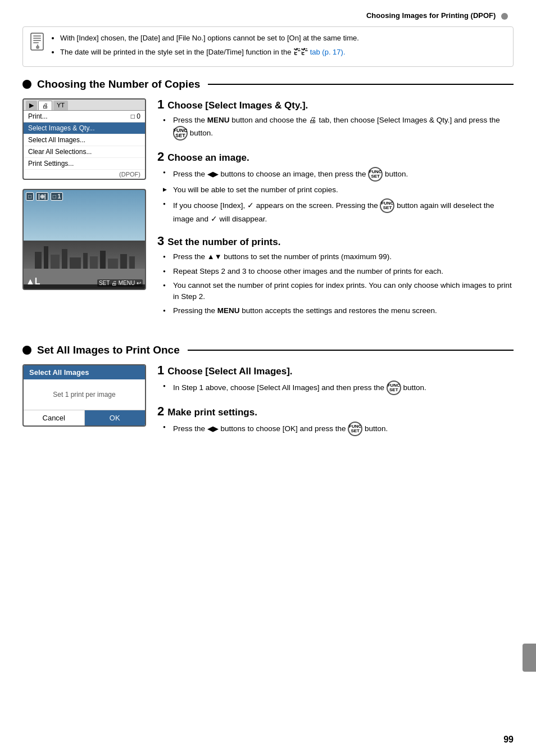 The width and height of the screenshot is (536, 756). What do you see at coordinates (338, 311) in the screenshot?
I see `step3-bullet-4: Pressing the MENU button accepts the set…` at bounding box center [338, 311].